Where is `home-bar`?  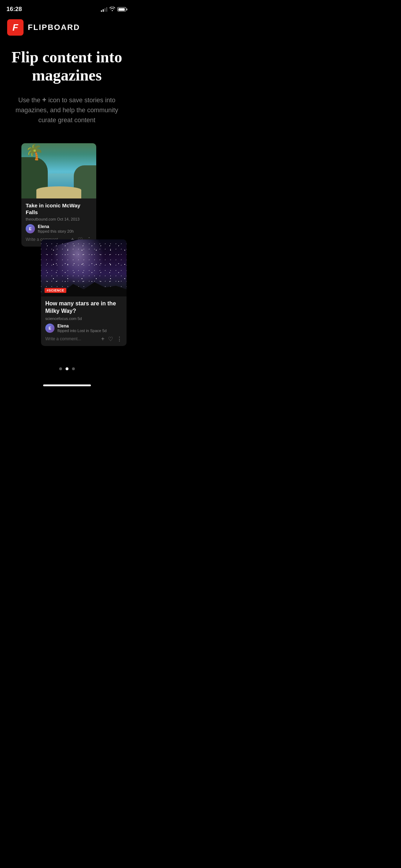
home-bar is located at coordinates (67, 386).